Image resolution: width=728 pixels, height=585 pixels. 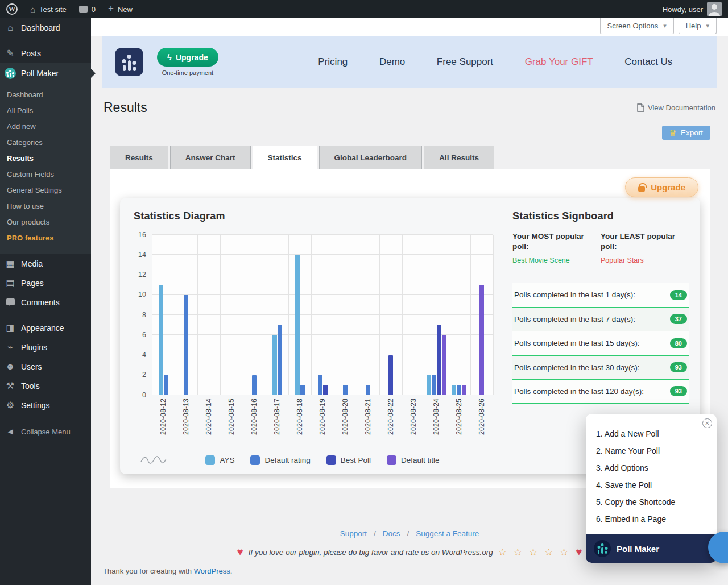 I want to click on sidebar-item-plugins: ⌁ Plugins, so click(x=46, y=347).